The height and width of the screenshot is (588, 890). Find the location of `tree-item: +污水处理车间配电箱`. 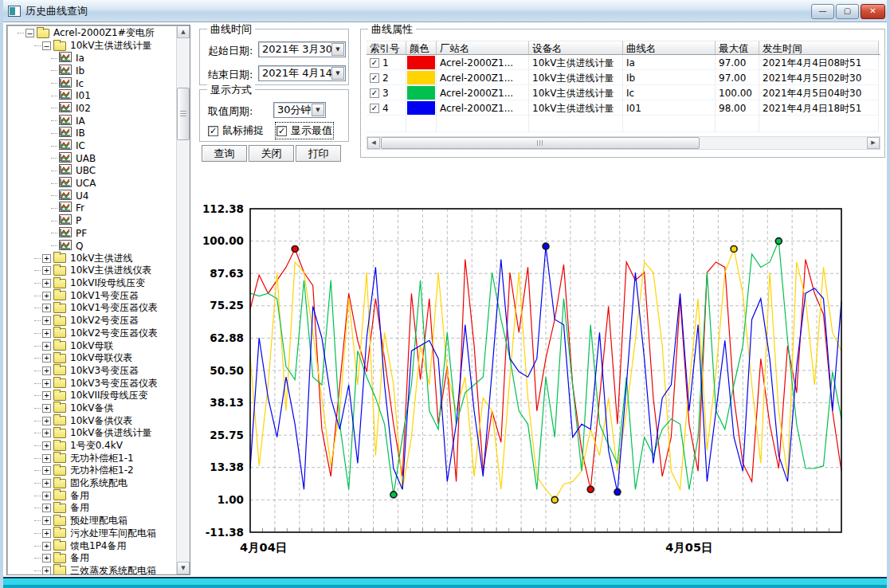

tree-item: +污水处理车间配电箱 is located at coordinates (92, 534).